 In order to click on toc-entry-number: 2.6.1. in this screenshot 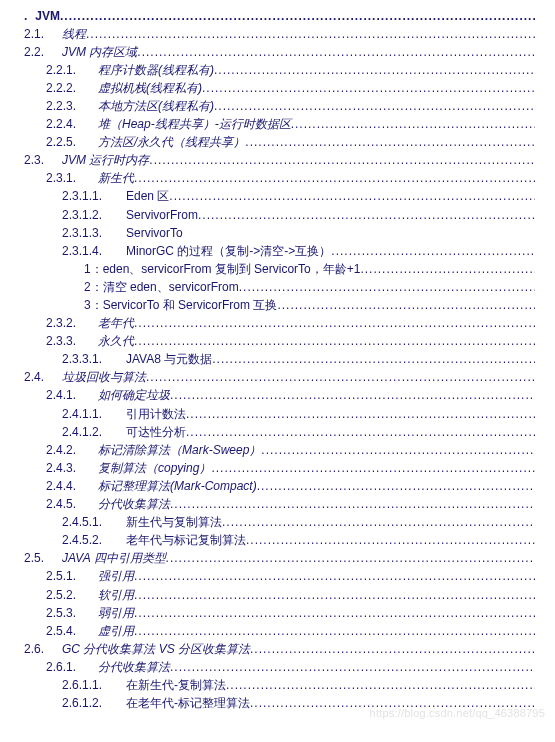, I will do `click(68, 668)`.